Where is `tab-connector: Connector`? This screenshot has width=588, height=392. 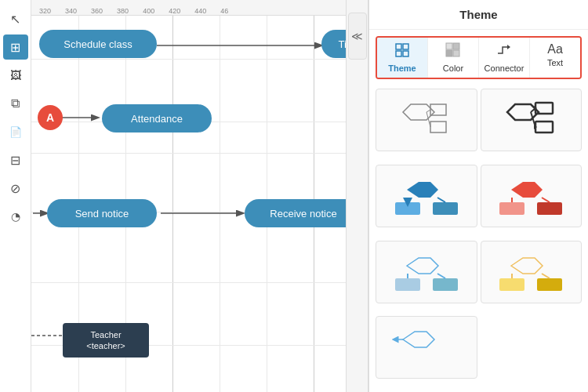 tab-connector: Connector is located at coordinates (505, 58).